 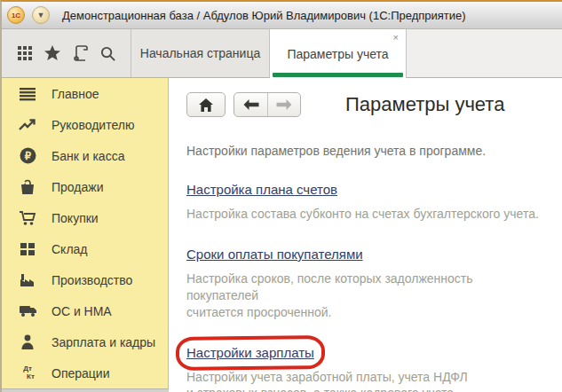 What do you see at coordinates (85, 156) in the screenshot?
I see `sidebar-item-bank-cash: ₽ Банк и касса` at bounding box center [85, 156].